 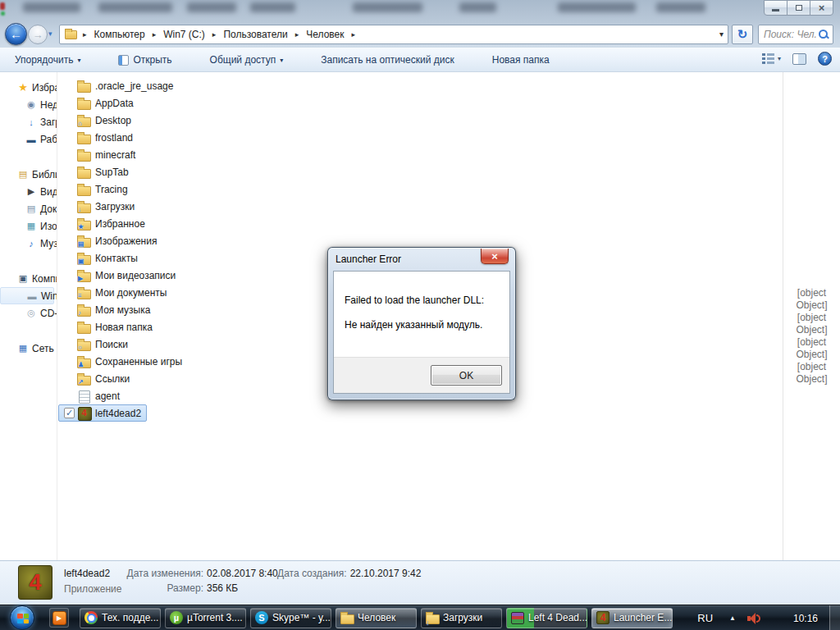 What do you see at coordinates (521, 60) in the screenshot?
I see `toolbar-button: Новая папка ▾` at bounding box center [521, 60].